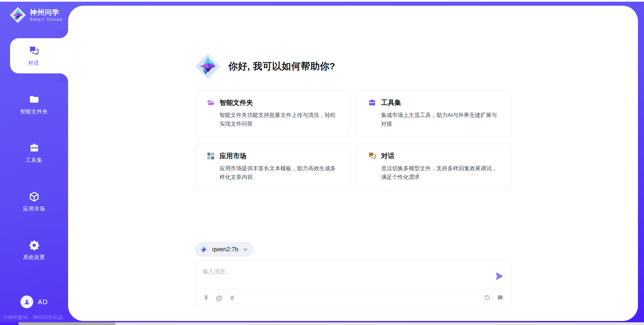 This screenshot has width=644, height=325. What do you see at coordinates (353, 249) in the screenshot?
I see `model-selector-row: qwen2:7b` at bounding box center [353, 249].